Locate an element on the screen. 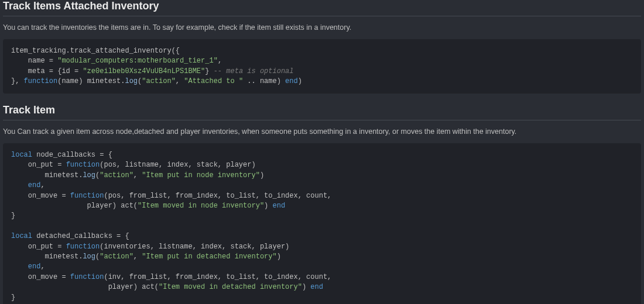  code-text: (inv, from_list, from_index, to_list, to… is located at coordinates (218, 277).